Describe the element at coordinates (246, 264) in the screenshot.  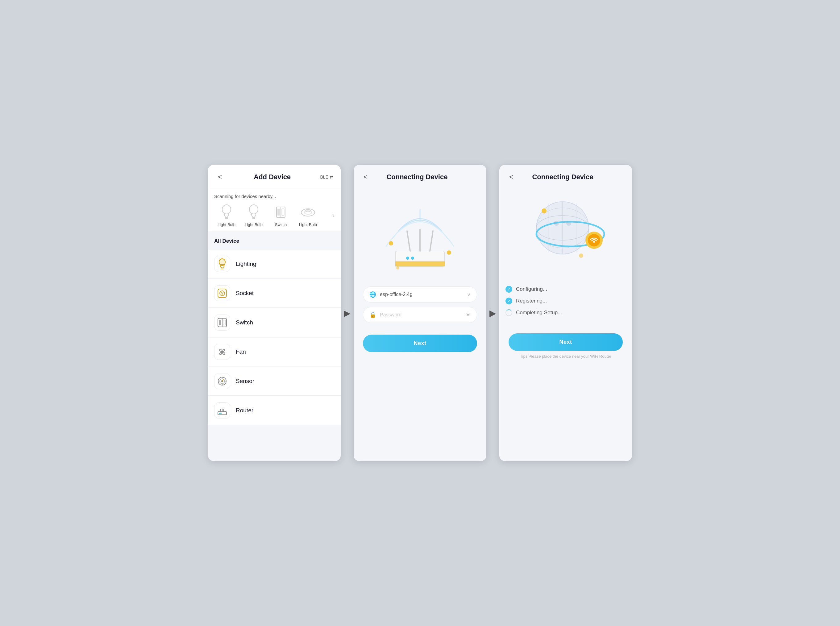
I see `lighting-label: Lighting` at that location.